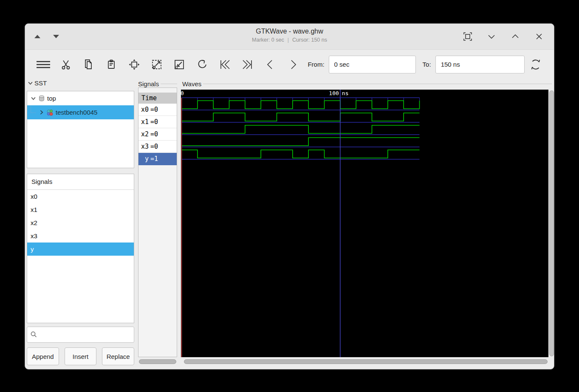 The image size is (579, 392). Describe the element at coordinates (158, 362) in the screenshot. I see `signals-h-scrollbar` at that location.